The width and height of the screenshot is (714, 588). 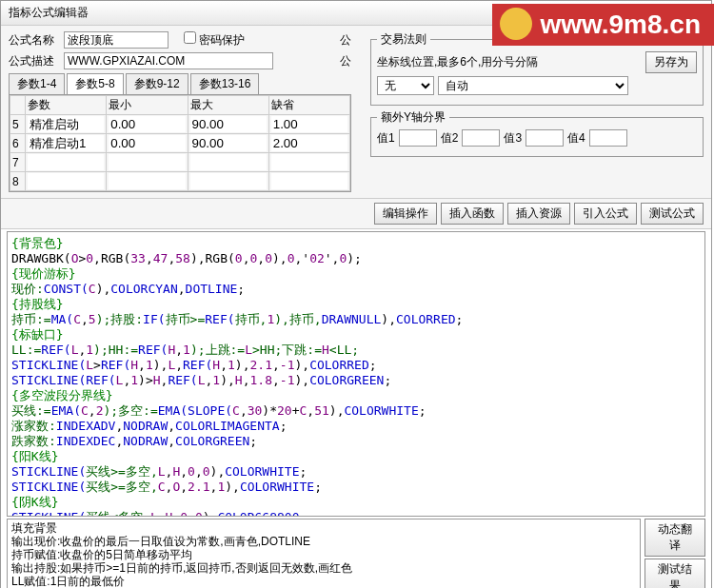 What do you see at coordinates (406, 213) in the screenshot?
I see `action-button: 编辑操作` at bounding box center [406, 213].